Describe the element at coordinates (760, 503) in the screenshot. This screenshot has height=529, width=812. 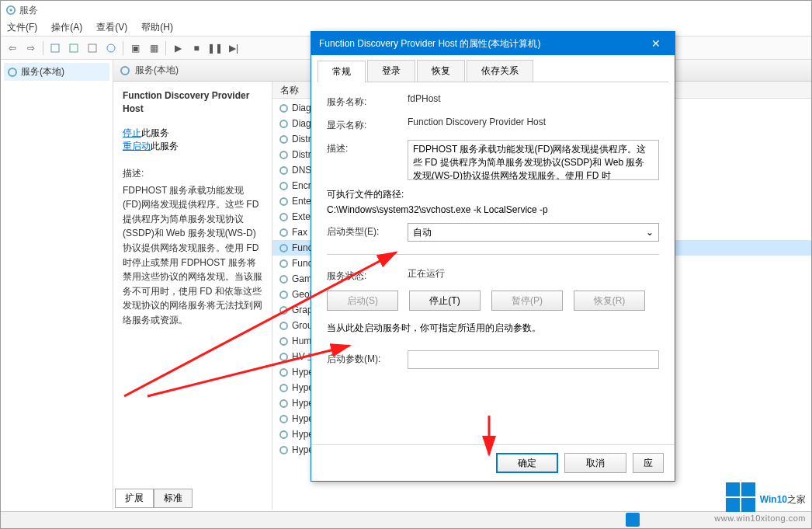
I see `watermark: Win10之家 www.win10xitong.com` at that location.